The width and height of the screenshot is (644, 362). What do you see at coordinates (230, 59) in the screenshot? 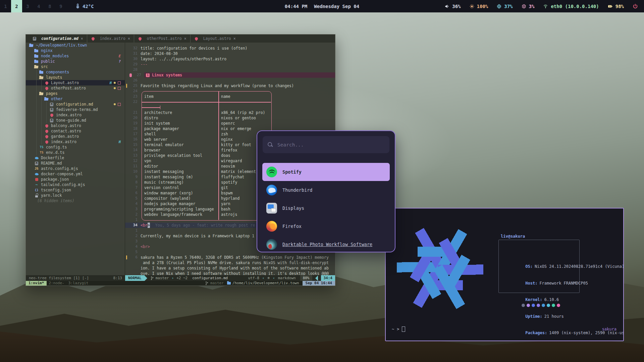
I see `frontmatter-block: 32title: configuration for devices i use…` at bounding box center [230, 59].